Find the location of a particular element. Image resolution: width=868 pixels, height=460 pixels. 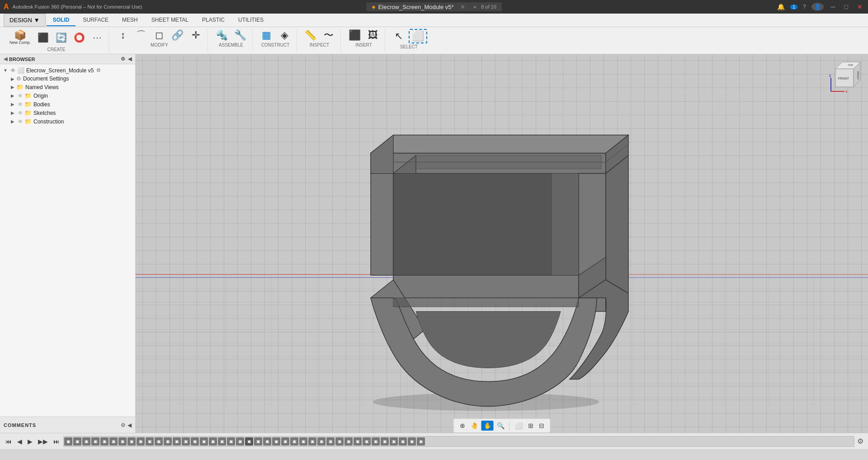

timeline-marker-8: ▣ is located at coordinates (141, 441).